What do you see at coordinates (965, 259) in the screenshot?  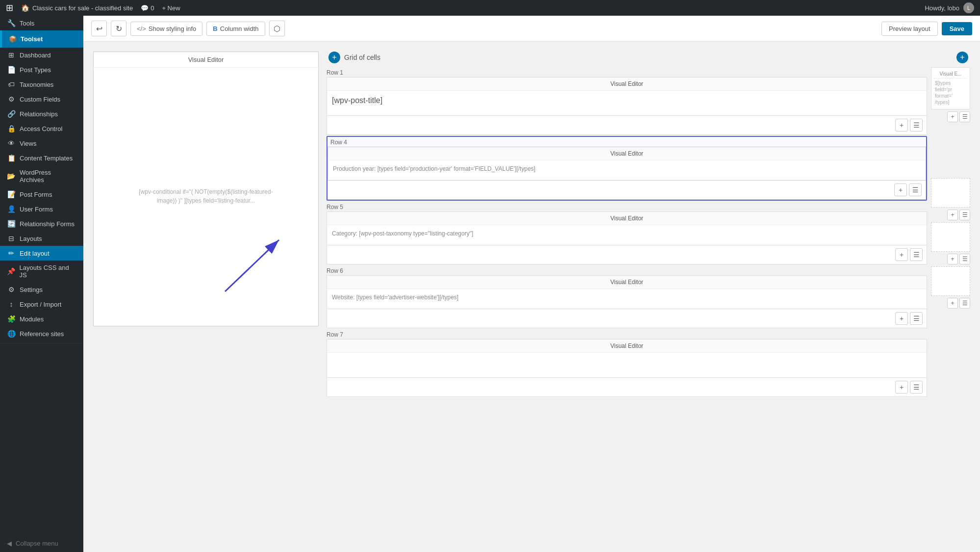 I see `side-row-6-menu-button: ☰` at bounding box center [965, 259].